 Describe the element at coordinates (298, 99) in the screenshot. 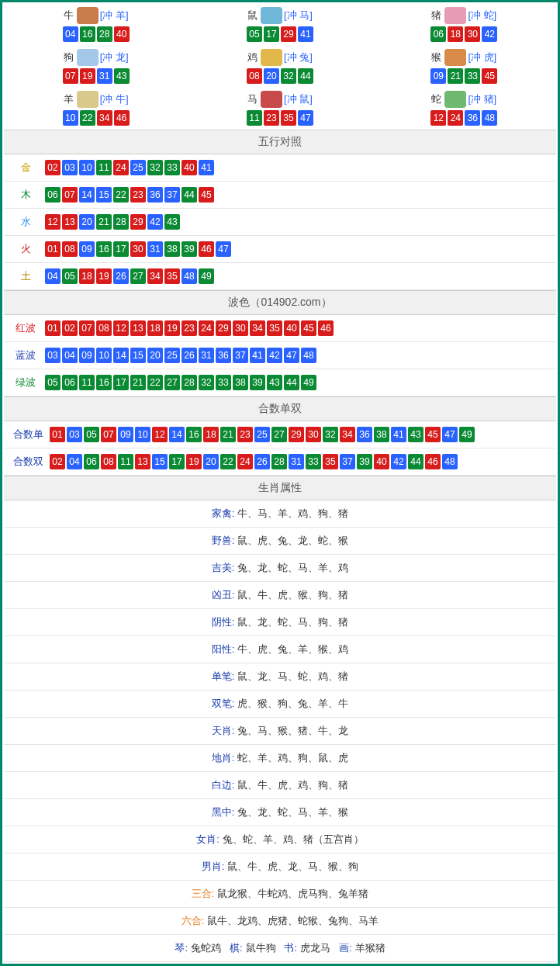

I see `zodiac-clash: [冲 鼠]` at that location.